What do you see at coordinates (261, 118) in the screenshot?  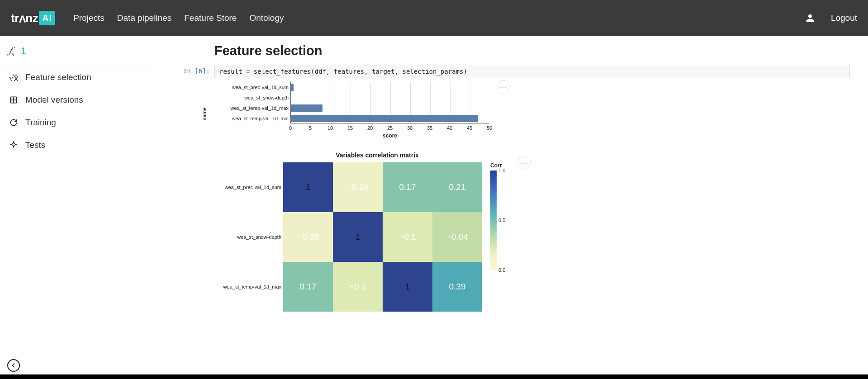 I see `bar-y-label: wea_st_temp-val_1d_min` at bounding box center [261, 118].